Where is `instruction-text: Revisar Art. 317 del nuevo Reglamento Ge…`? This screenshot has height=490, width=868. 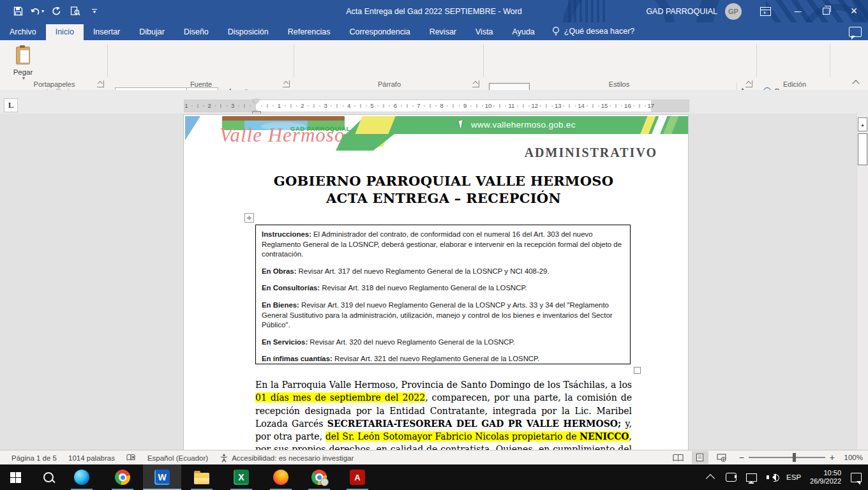
instruction-text: Revisar Art. 317 del nuevo Reglamento Ge… is located at coordinates (423, 271).